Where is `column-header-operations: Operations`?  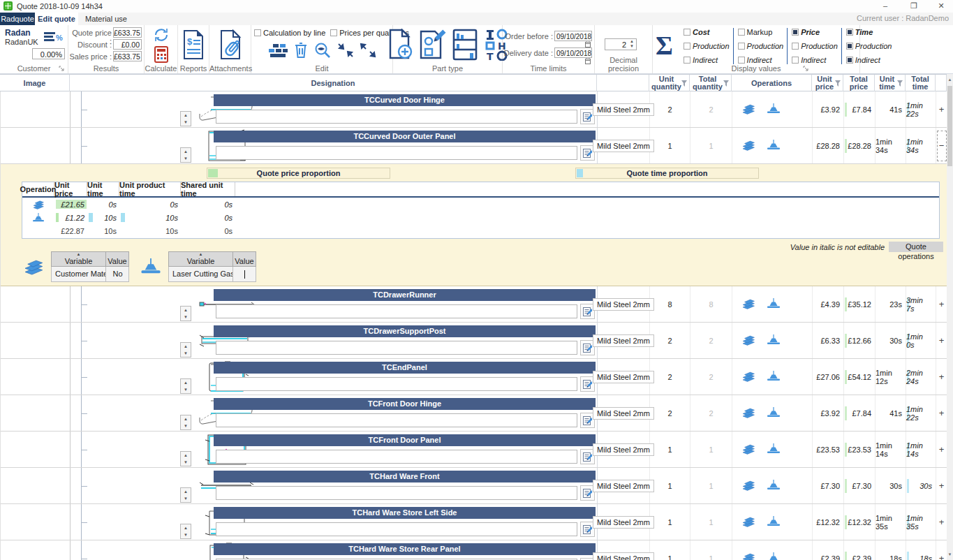 column-header-operations: Operations is located at coordinates (772, 83).